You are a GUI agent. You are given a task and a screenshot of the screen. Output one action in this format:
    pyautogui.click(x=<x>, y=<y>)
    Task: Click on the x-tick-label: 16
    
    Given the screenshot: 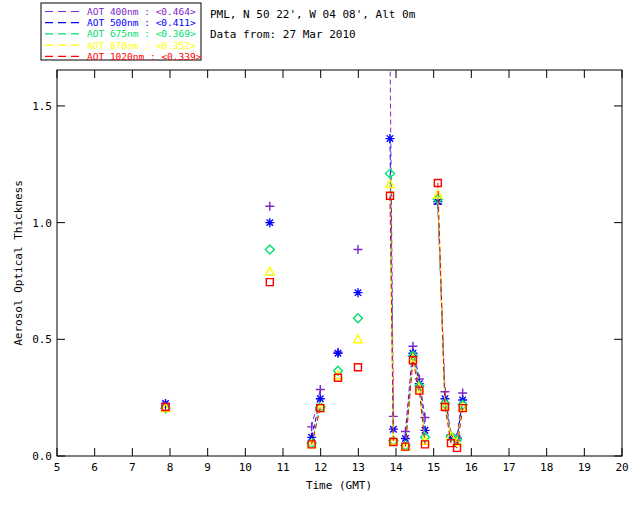 What is the action you would take?
    pyautogui.click(x=472, y=468)
    